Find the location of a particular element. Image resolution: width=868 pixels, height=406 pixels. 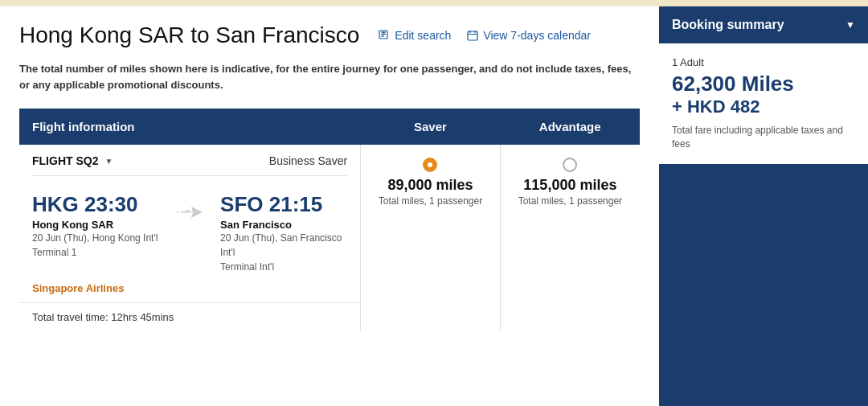

flight-number: FLIGHT SQ2 is located at coordinates (65, 161).